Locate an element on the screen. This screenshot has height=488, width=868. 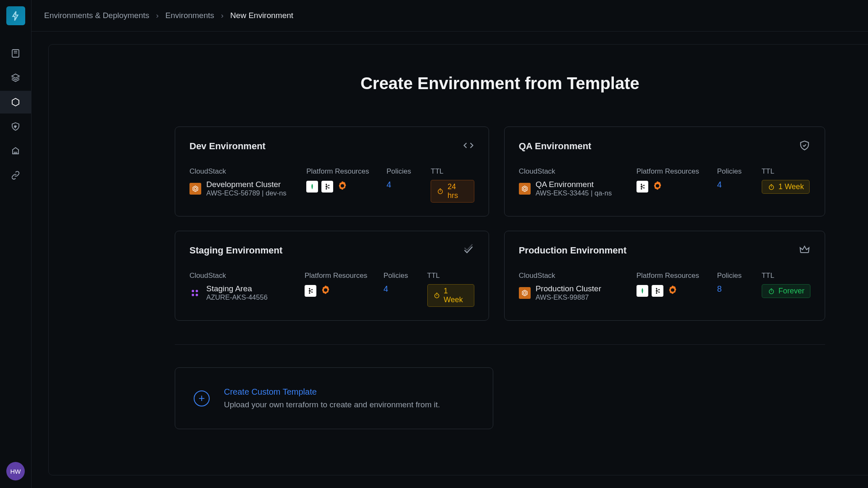
user-avatar: HW is located at coordinates (16, 471).